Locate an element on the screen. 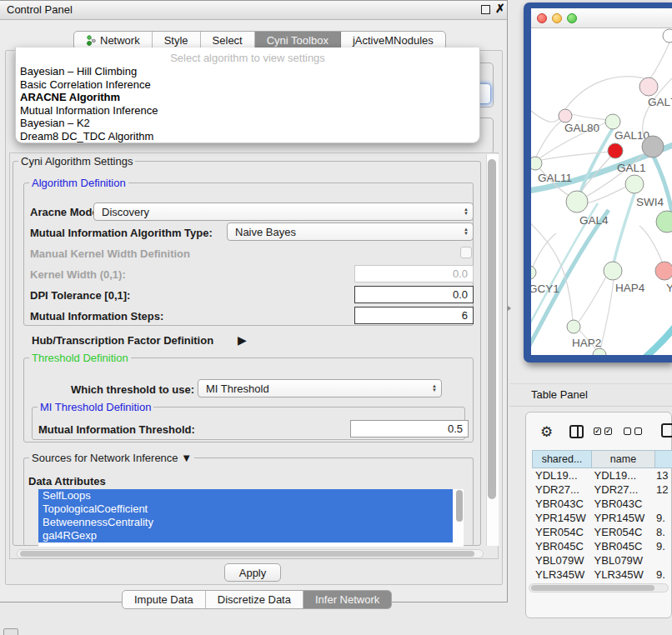 This screenshot has width=672, height=635. table-column-header: shared... is located at coordinates (562, 459).